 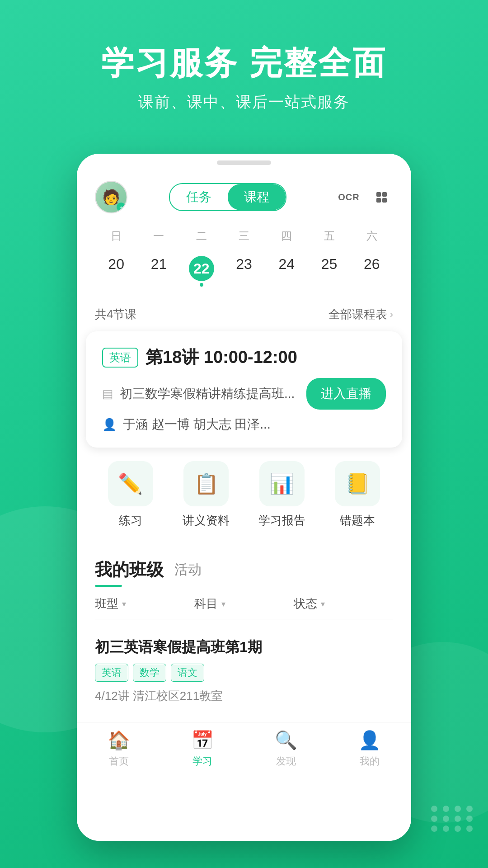 I want to click on class-name: 初三英语寒假提高班第1期, so click(x=244, y=647).